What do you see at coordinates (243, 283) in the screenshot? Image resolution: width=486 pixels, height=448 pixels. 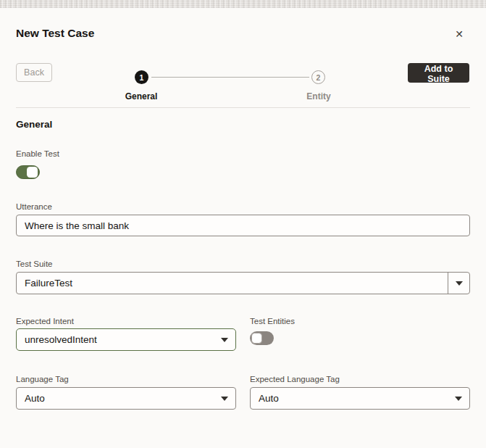 I see `test-suite-combobox: FailureTest` at bounding box center [243, 283].